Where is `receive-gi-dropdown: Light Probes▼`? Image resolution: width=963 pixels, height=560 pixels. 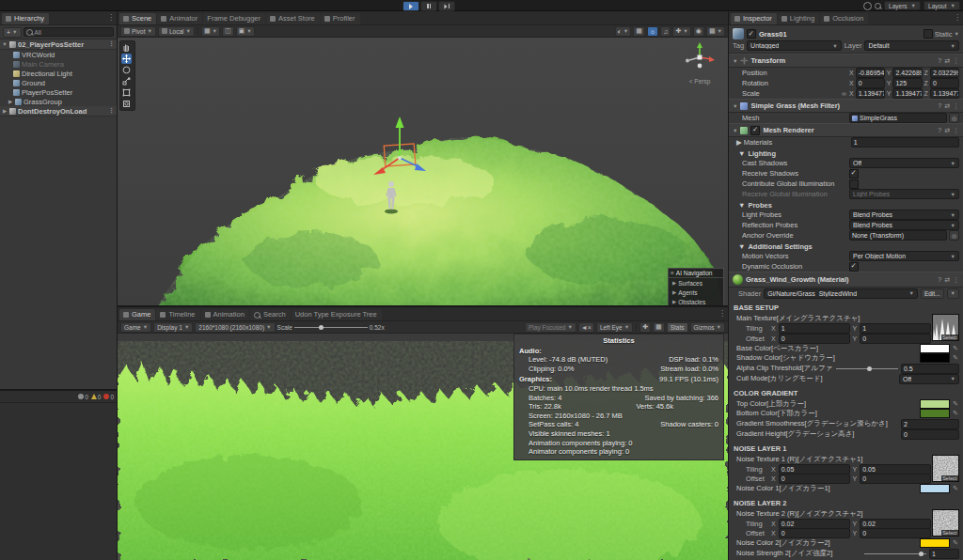
receive-gi-dropdown: Light Probes▼ is located at coordinates (905, 194).